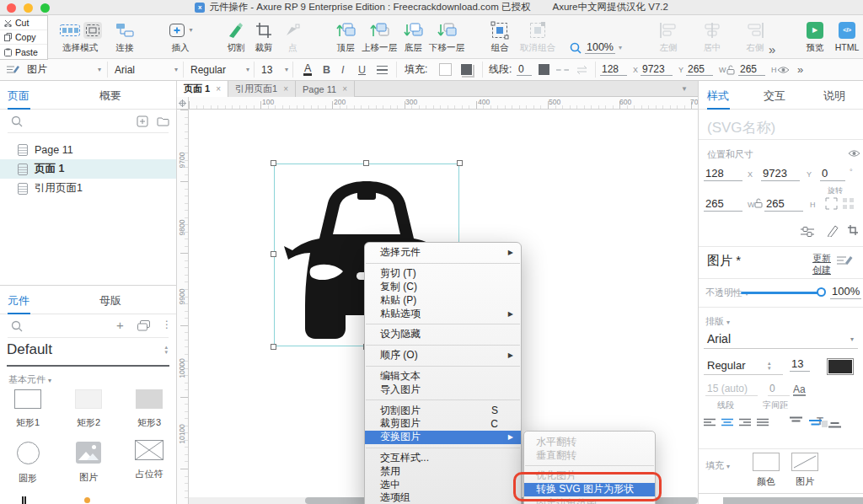 This screenshot has width=863, height=504. I want to click on add-widget-icon: +, so click(120, 325).